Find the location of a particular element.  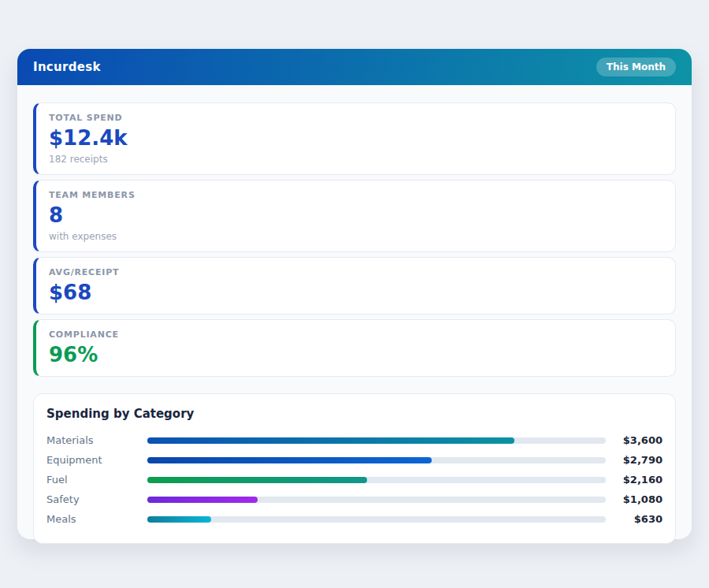

category-label: Meals is located at coordinates (94, 519).